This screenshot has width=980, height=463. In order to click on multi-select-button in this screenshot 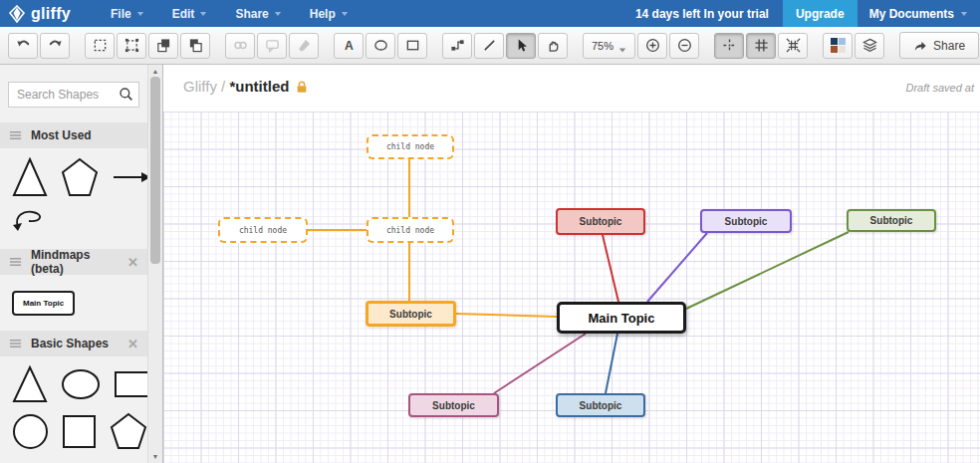, I will do `click(131, 46)`.